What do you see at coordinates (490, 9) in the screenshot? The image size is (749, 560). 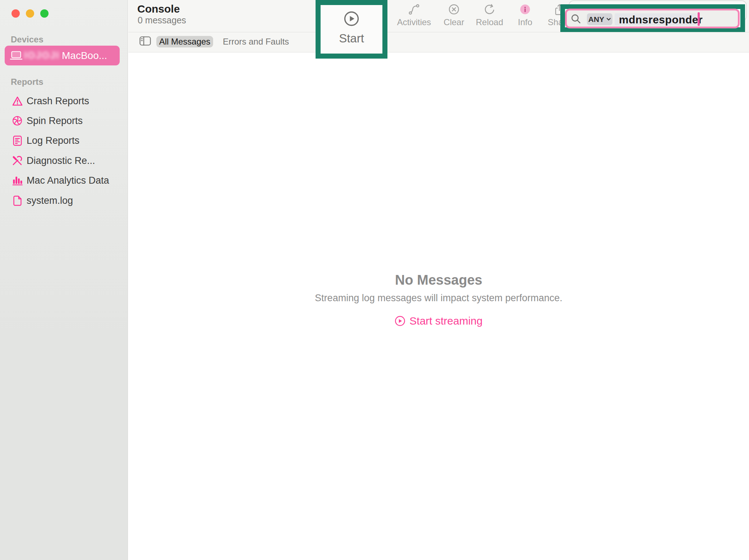 I see `reload-icon` at bounding box center [490, 9].